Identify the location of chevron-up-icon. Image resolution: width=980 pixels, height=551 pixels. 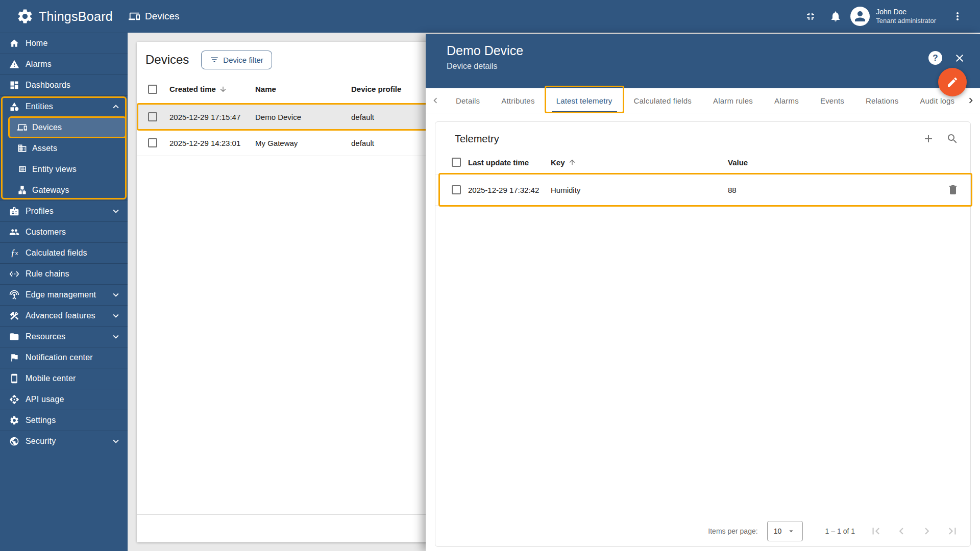
(116, 107).